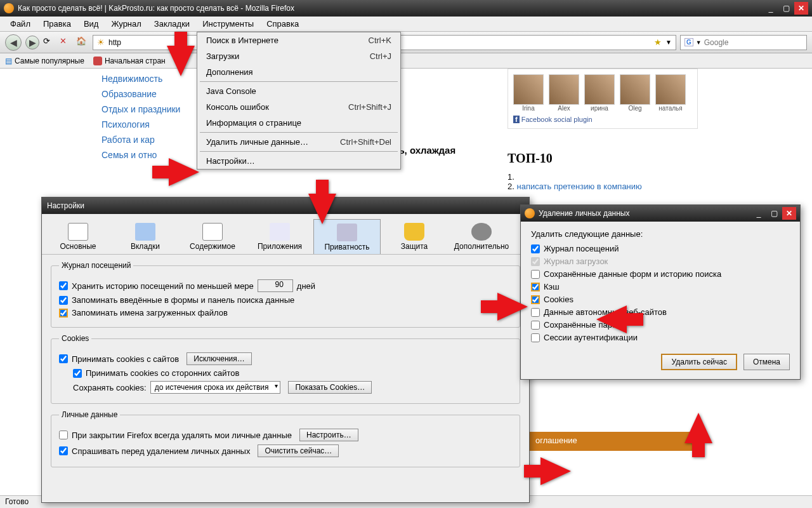 The width and height of the screenshot is (812, 508). Describe the element at coordinates (299, 123) in the screenshot. I see `menu-item: Информация о странице` at that location.